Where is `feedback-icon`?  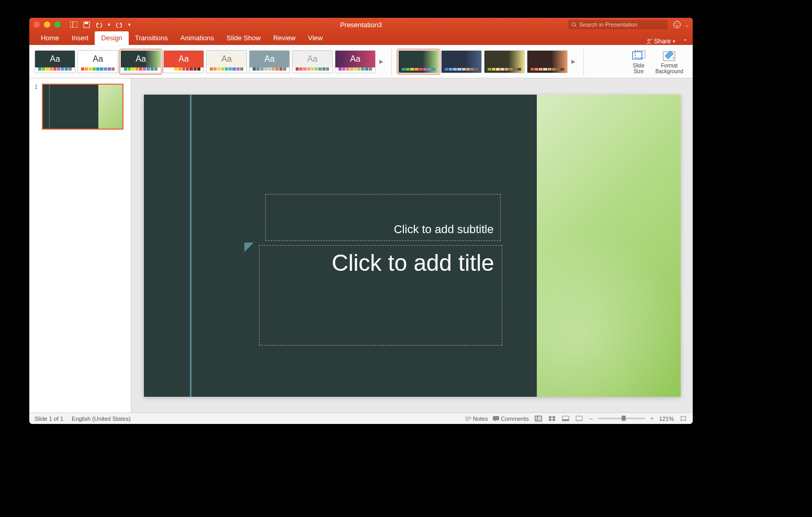 feedback-icon is located at coordinates (678, 25).